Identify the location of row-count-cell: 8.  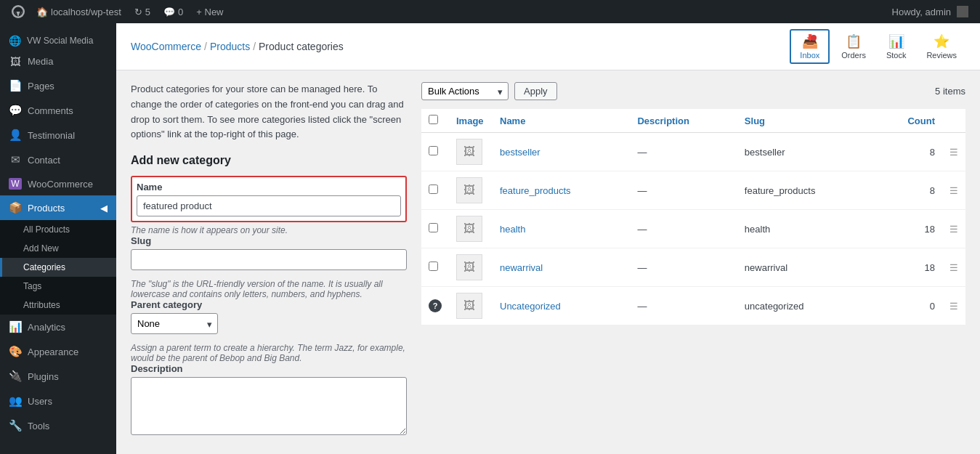
(908, 190).